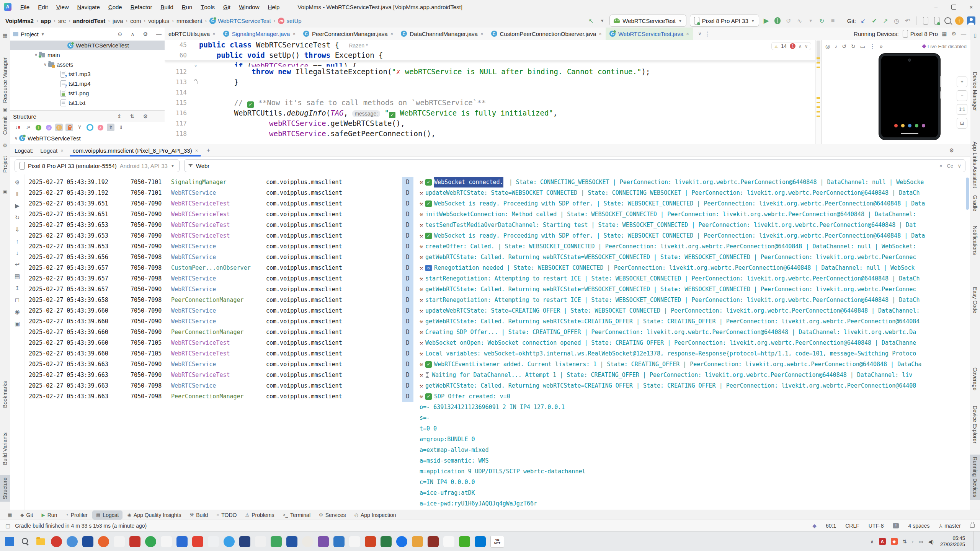  Describe the element at coordinates (167, 7) in the screenshot. I see `menu-item-build: Build` at that location.